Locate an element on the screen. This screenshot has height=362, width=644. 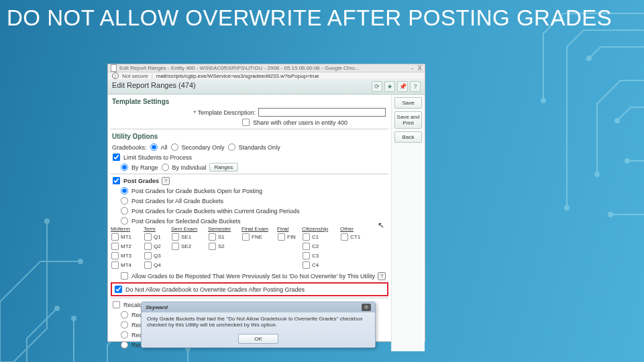
url-text: matt/scripts/cgiip.exe/WService=ws3/sgra… is located at coordinates (237, 76).